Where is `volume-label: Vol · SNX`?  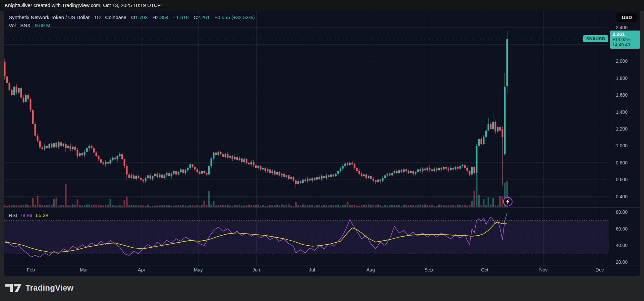 volume-label: Vol · SNX is located at coordinates (19, 26).